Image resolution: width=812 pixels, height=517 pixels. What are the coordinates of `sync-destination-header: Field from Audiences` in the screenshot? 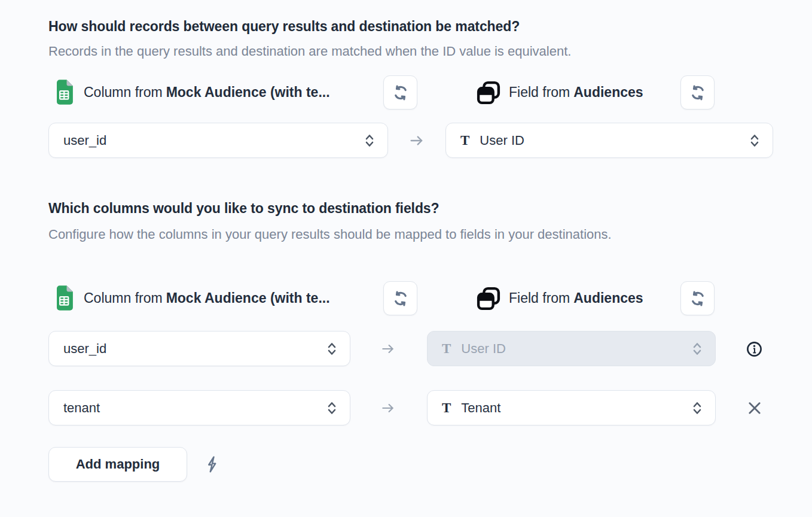 It's located at (576, 298).